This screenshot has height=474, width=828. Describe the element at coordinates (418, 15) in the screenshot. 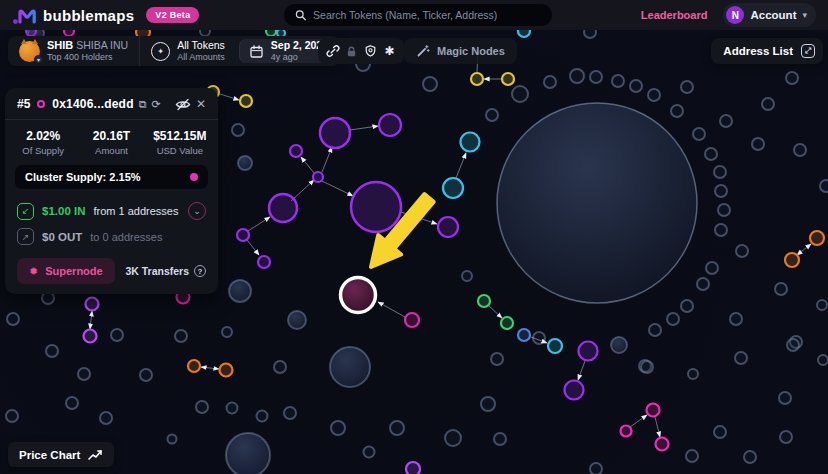

I see `search-bar` at that location.